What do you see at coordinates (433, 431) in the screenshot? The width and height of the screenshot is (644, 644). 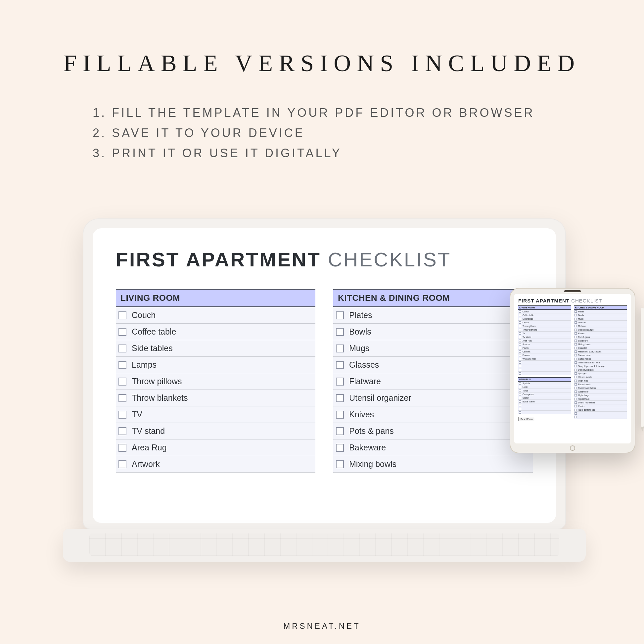 I see `checklist-row: Pots & pans` at bounding box center [433, 431].